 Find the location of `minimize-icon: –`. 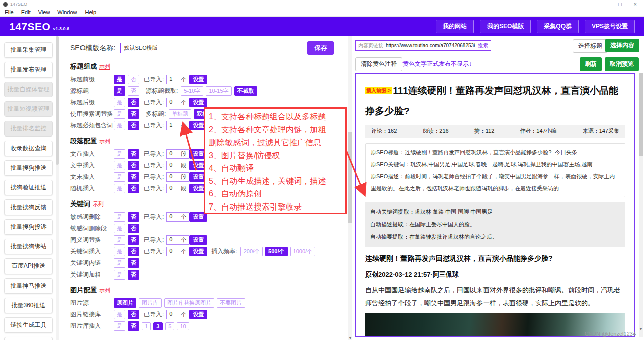

minimize-icon: – is located at coordinates (605, 4).